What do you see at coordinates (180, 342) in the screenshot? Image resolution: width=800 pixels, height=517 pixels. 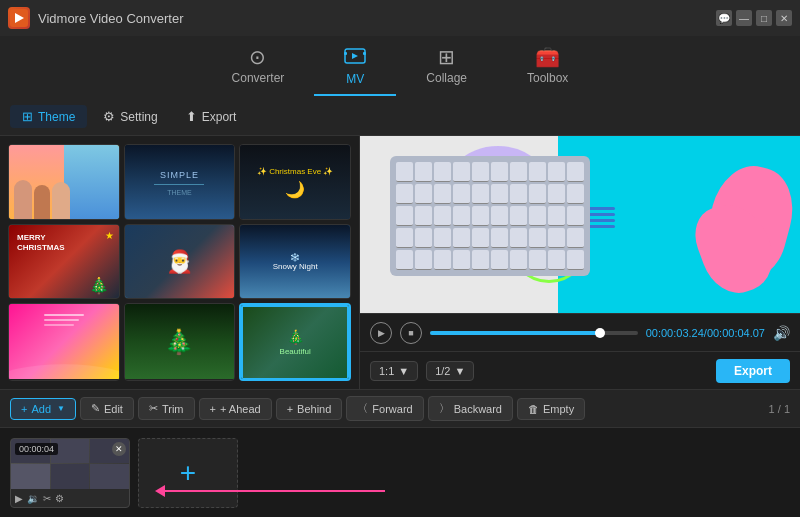 I see `theme-christmas-tree: 🎄 Christmas Tree` at bounding box center [180, 342].